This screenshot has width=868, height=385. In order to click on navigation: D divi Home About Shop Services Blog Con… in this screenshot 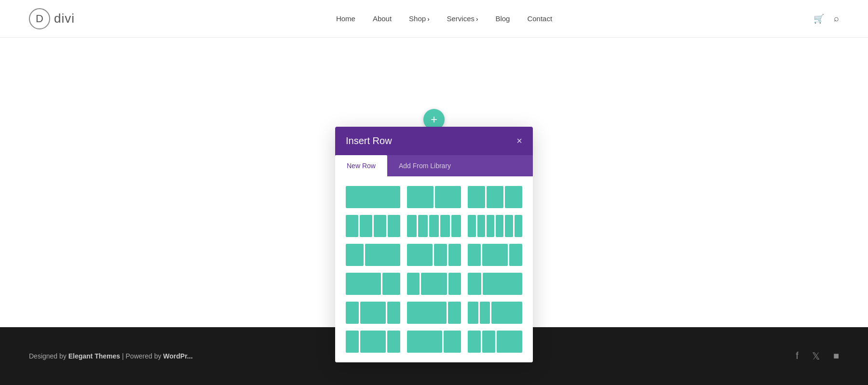, I will do `click(434, 19)`.